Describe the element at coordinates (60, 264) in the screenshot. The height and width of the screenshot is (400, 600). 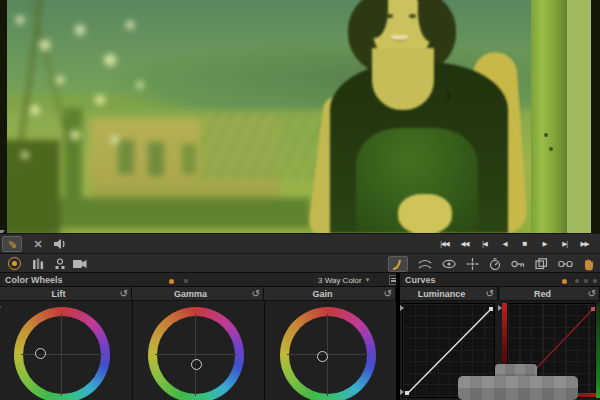
I see `nodes-button` at that location.